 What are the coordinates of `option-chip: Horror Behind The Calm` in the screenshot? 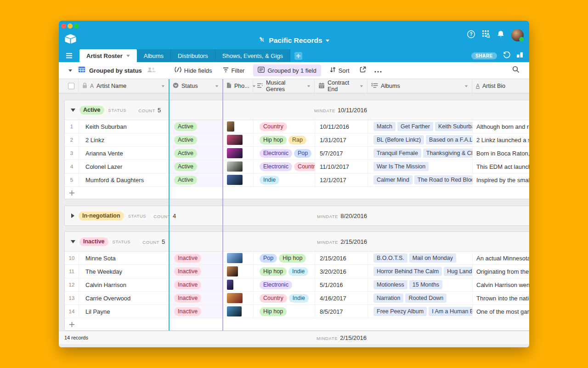 It's located at (408, 271).